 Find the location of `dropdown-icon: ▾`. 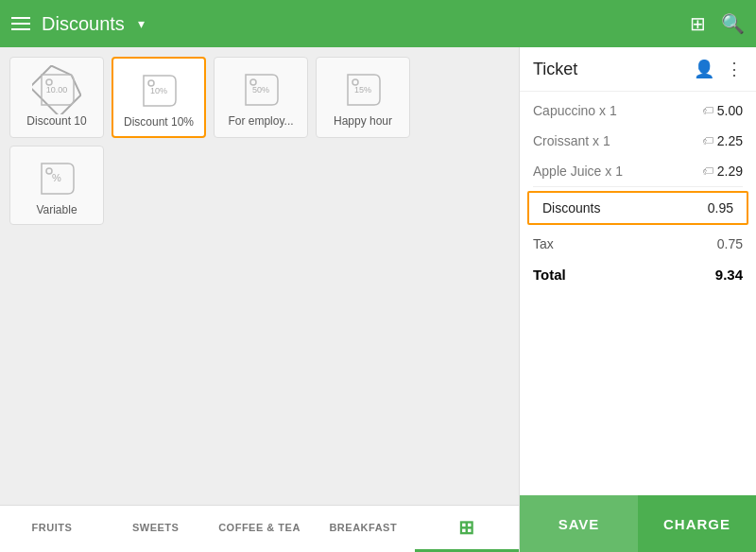

dropdown-icon: ▾ is located at coordinates (142, 24).